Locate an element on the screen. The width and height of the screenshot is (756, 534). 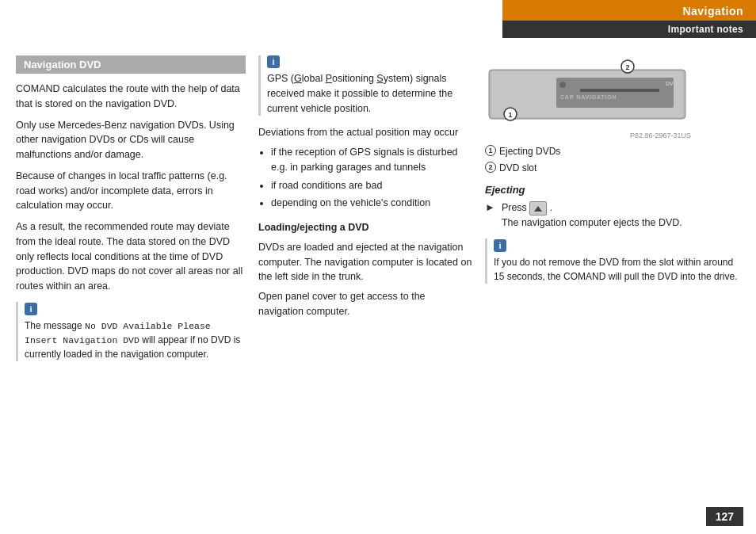
eject-button-icon is located at coordinates (538, 208).